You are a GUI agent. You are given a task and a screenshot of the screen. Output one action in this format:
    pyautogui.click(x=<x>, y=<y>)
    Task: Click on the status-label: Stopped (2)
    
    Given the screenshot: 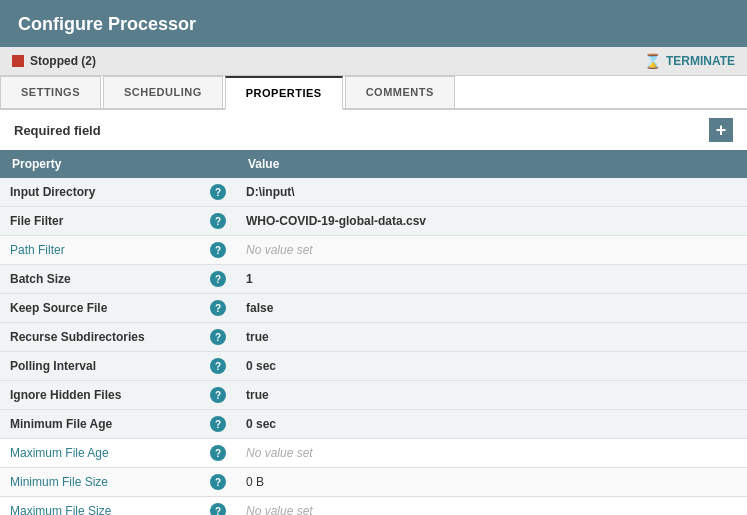 What is the action you would take?
    pyautogui.click(x=63, y=61)
    